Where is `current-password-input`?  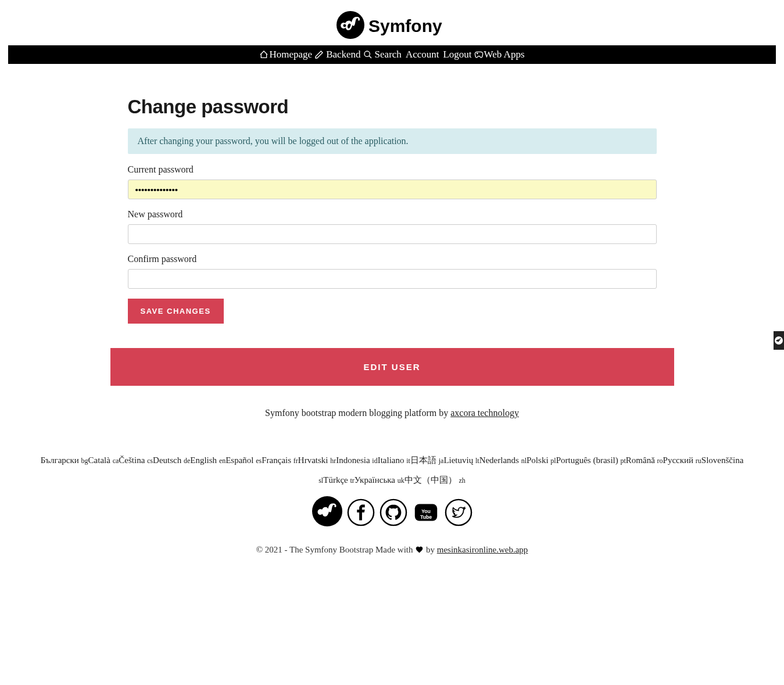 current-password-input is located at coordinates (392, 189).